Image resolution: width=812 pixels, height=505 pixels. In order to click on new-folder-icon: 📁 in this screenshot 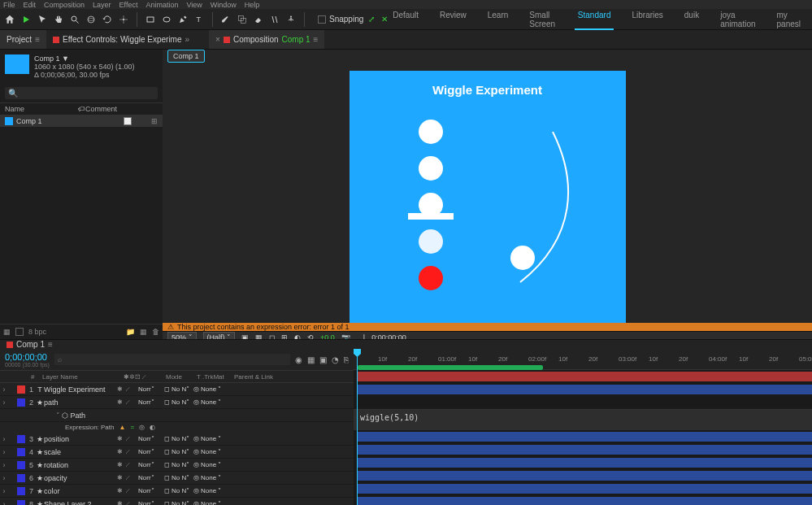, I will do `click(130, 332)`.